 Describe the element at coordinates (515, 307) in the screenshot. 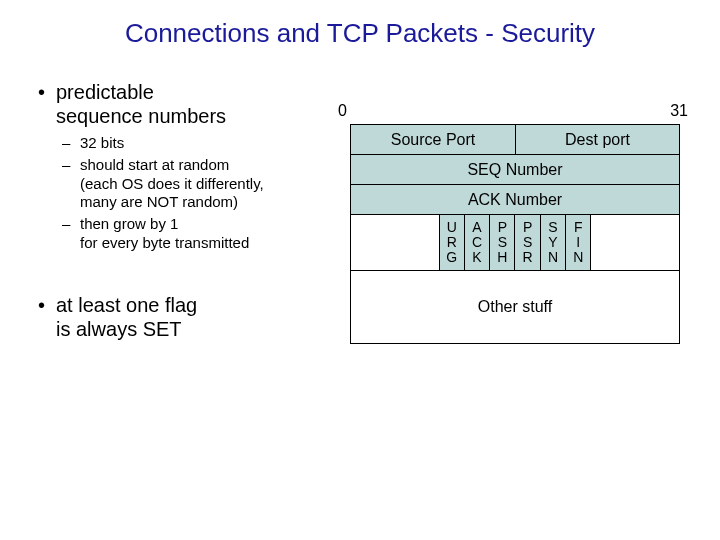

I see `cell-other-stuff: Other stuff` at that location.